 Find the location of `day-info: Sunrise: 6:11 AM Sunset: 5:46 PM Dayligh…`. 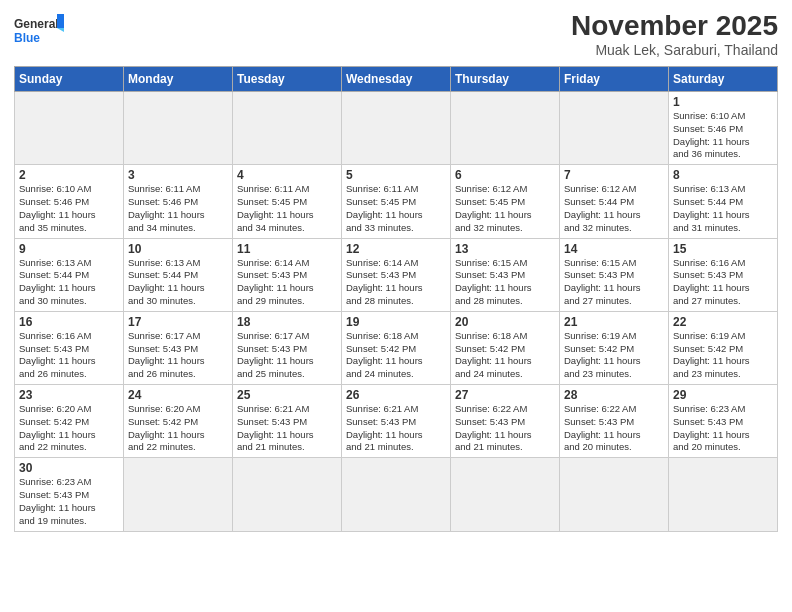

day-info: Sunrise: 6:11 AM Sunset: 5:46 PM Dayligh… is located at coordinates (178, 208).